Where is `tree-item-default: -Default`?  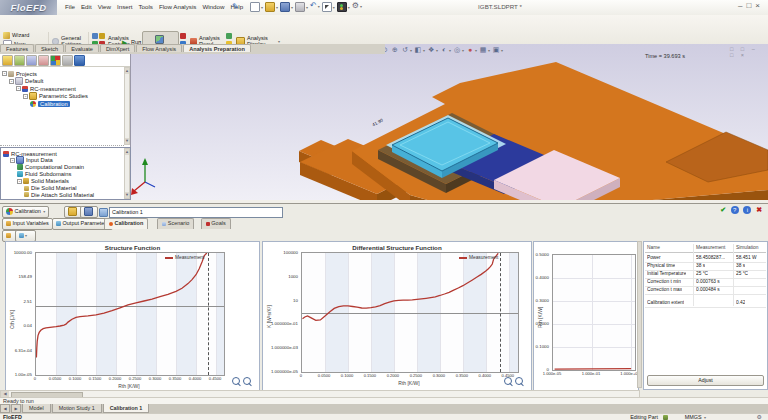
tree-item-default: -Default is located at coordinates (22, 82).